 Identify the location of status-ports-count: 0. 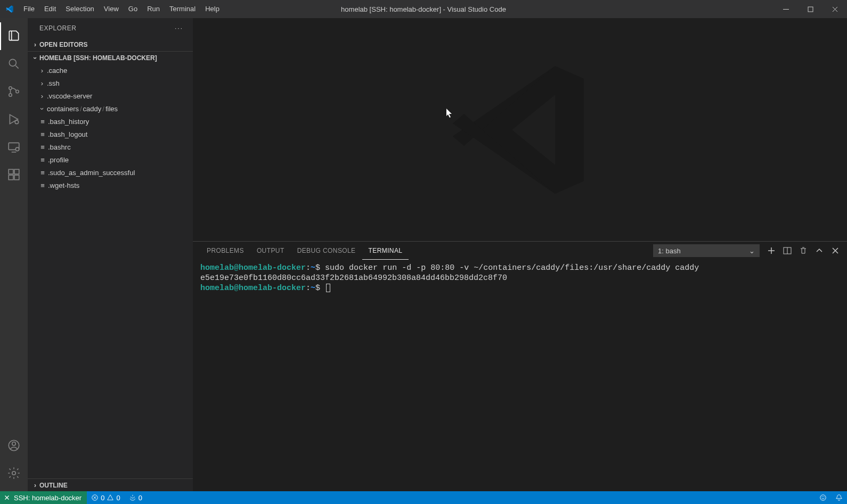
(141, 498).